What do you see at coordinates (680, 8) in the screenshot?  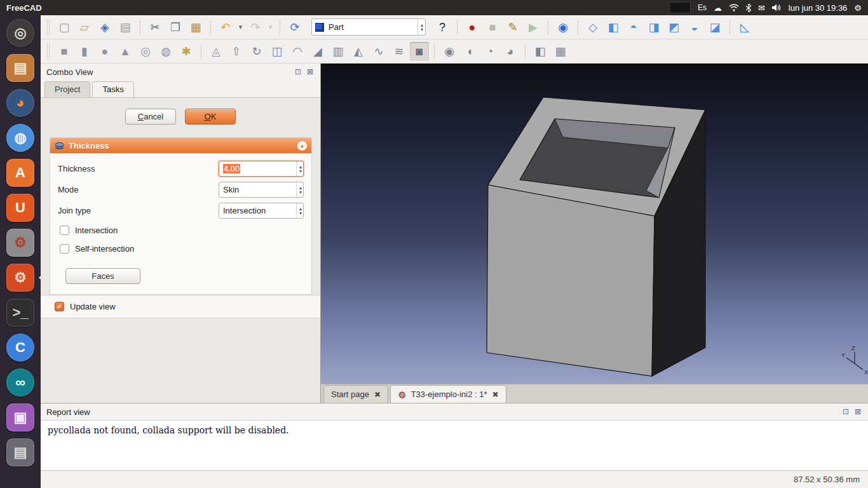 I see `tray-window-icon` at bounding box center [680, 8].